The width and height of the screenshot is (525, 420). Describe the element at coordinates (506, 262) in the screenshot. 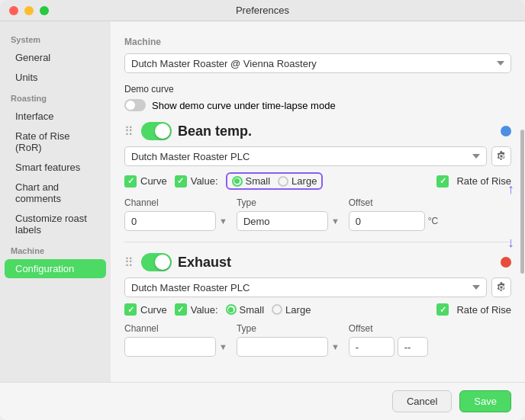

I see `exhaust-color-dot` at that location.